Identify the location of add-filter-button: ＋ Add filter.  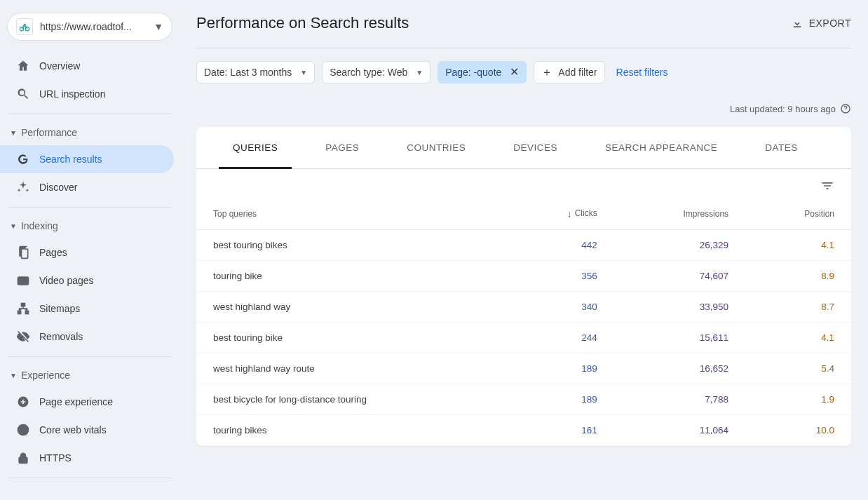
(569, 72).